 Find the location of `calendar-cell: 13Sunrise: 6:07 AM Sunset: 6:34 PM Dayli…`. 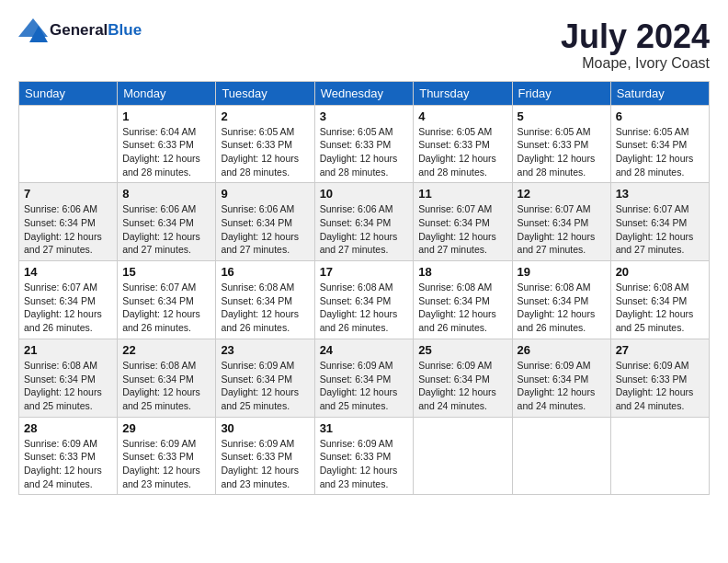

calendar-cell: 13Sunrise: 6:07 AM Sunset: 6:34 PM Dayli… is located at coordinates (660, 223).